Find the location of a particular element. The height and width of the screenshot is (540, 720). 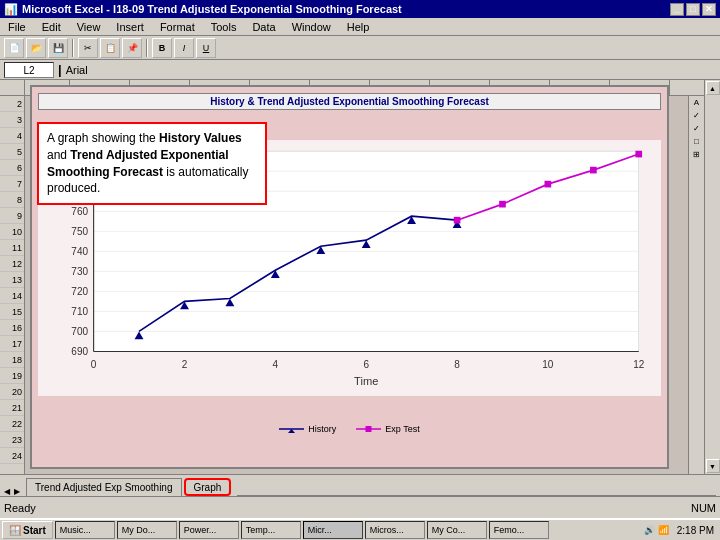

svg-text: 750 is located at coordinates (80, 232).